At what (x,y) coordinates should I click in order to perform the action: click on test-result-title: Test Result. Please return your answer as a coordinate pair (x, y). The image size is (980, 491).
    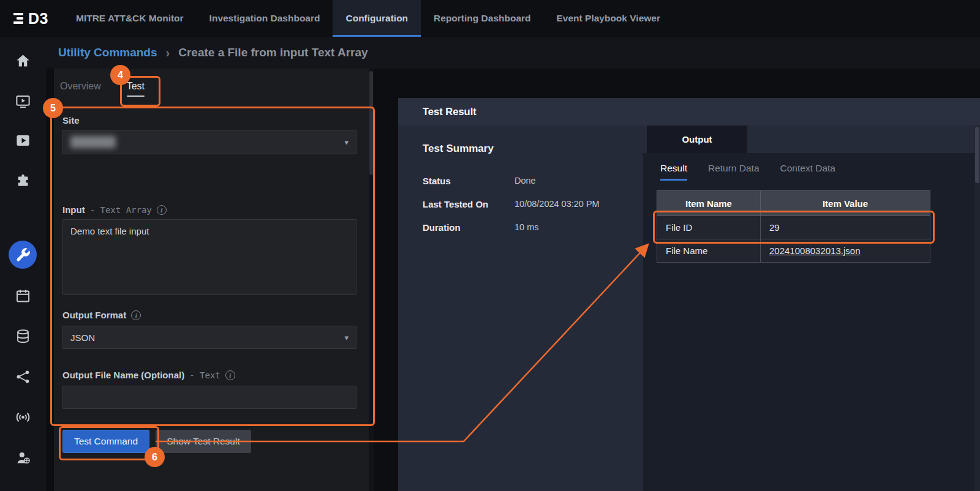
    Looking at the image, I should click on (450, 111).